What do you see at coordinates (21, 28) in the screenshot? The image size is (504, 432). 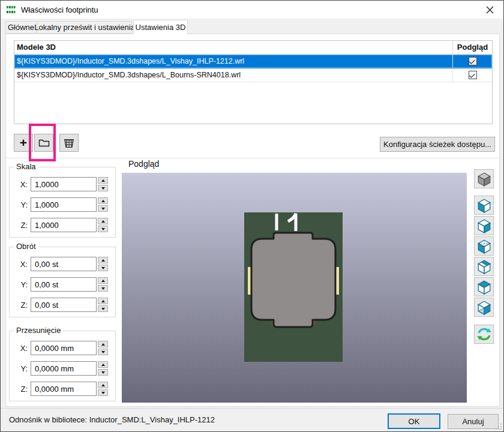 I see `tab-glowne: Główne` at bounding box center [21, 28].